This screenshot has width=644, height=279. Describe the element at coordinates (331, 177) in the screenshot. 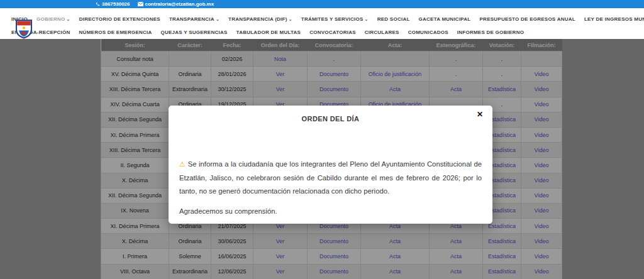

I see `modal-message-text: Se informa a la ciudadanía que los integ…` at that location.